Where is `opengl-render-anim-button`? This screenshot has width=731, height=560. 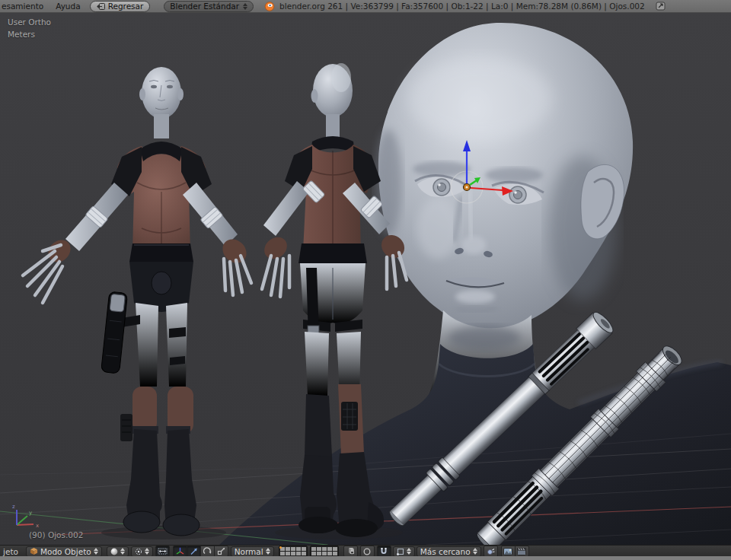 opengl-render-anim-button is located at coordinates (522, 551).